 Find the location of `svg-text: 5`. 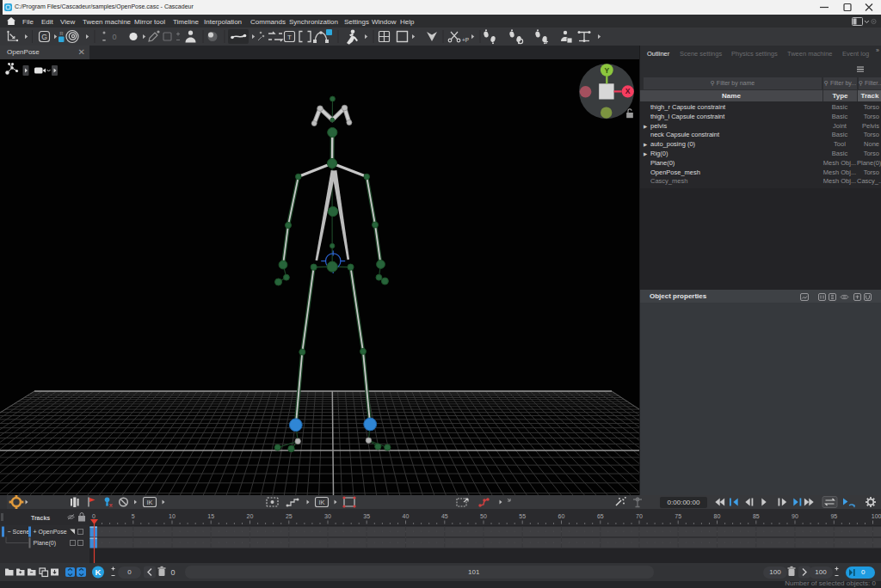

svg-text: 5 is located at coordinates (133, 516).